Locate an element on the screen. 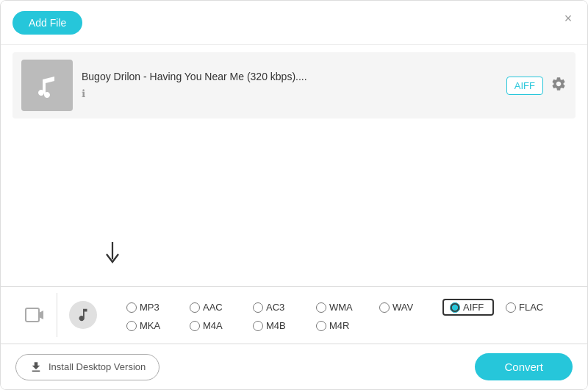  format-tabs: MP3 AAC AC3 WMA WAV AIFF is located at coordinates (294, 315).